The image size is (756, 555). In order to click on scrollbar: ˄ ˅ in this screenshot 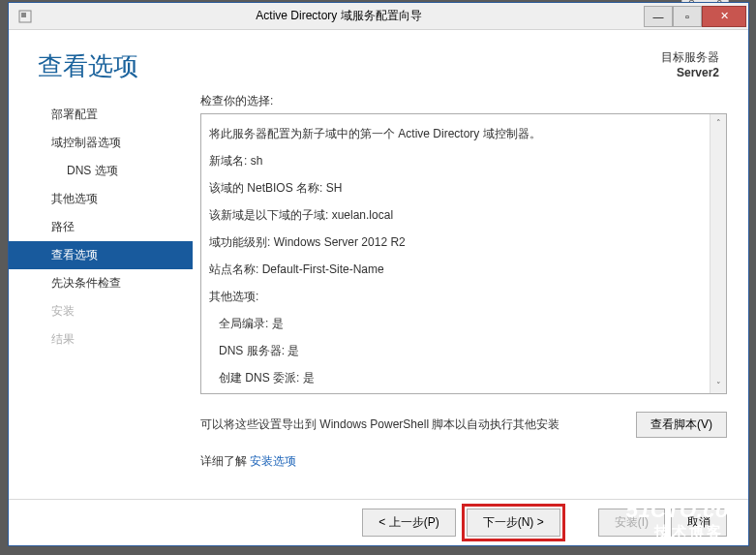, I will do `click(718, 254)`.